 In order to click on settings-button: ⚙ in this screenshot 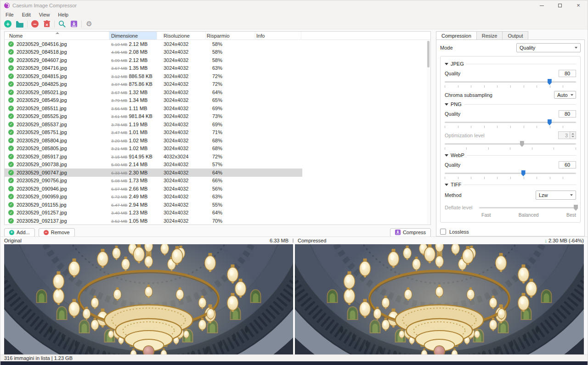, I will do `click(89, 24)`.